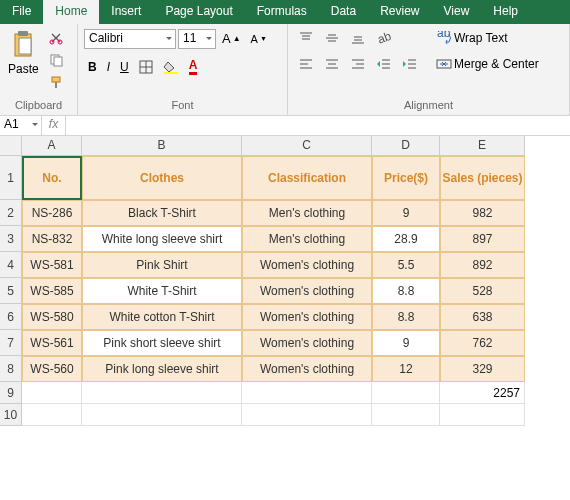 Image resolution: width=570 pixels, height=500 pixels. I want to click on table-cell: 897, so click(482, 239).